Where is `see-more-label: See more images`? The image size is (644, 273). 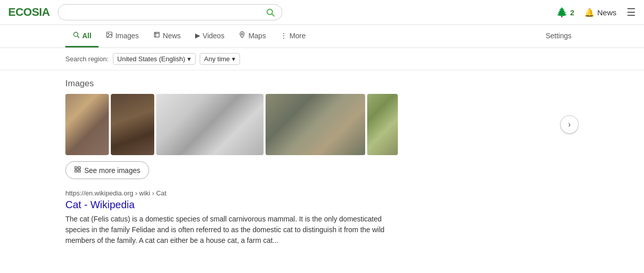 see-more-label: See more images is located at coordinates (112, 170).